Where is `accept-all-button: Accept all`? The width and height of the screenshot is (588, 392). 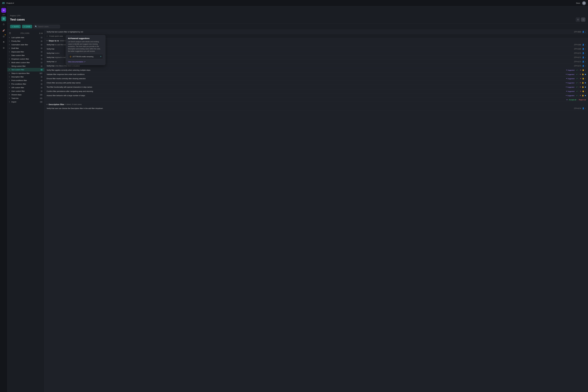
accept-all-button: Accept all is located at coordinates (572, 100).